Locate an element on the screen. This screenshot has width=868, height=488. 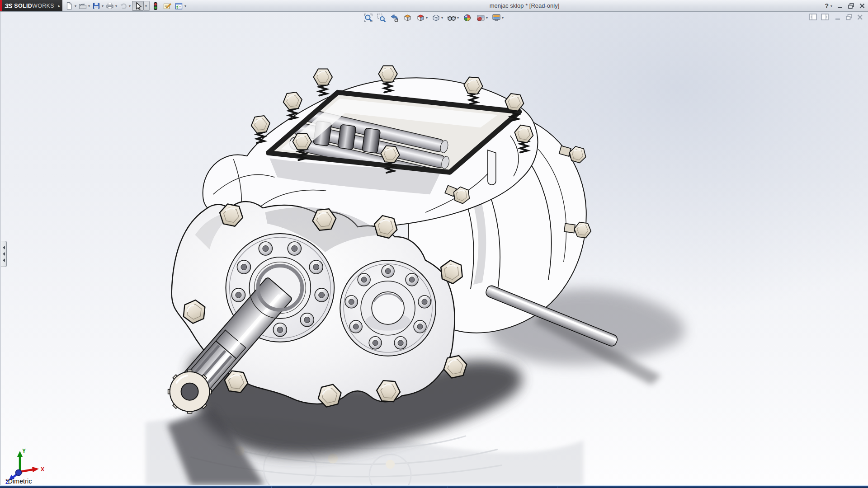
apply-scene-icon is located at coordinates (481, 18).